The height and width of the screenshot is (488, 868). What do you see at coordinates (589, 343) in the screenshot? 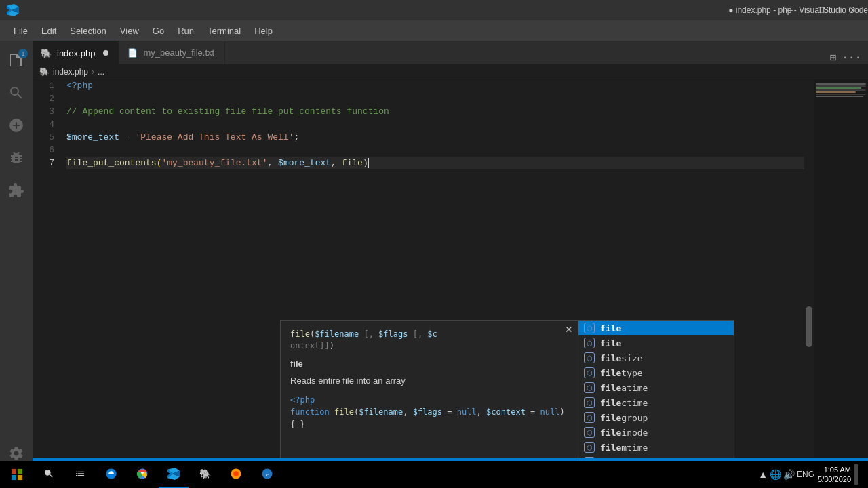
I see `suggestion-icon-2: ⬡` at bounding box center [589, 343].